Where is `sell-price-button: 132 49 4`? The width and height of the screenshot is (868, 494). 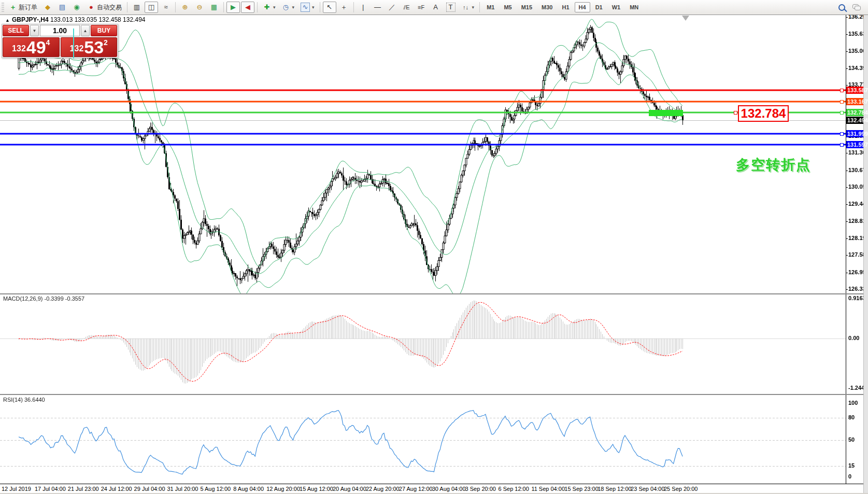
sell-price-button: 132 49 4 is located at coordinates (31, 47).